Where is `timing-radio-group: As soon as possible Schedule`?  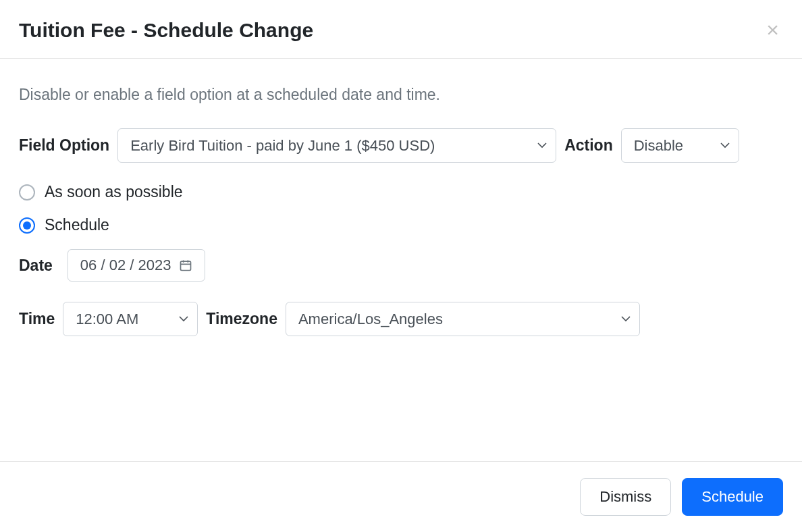
timing-radio-group: As soon as possible Schedule is located at coordinates (401, 209).